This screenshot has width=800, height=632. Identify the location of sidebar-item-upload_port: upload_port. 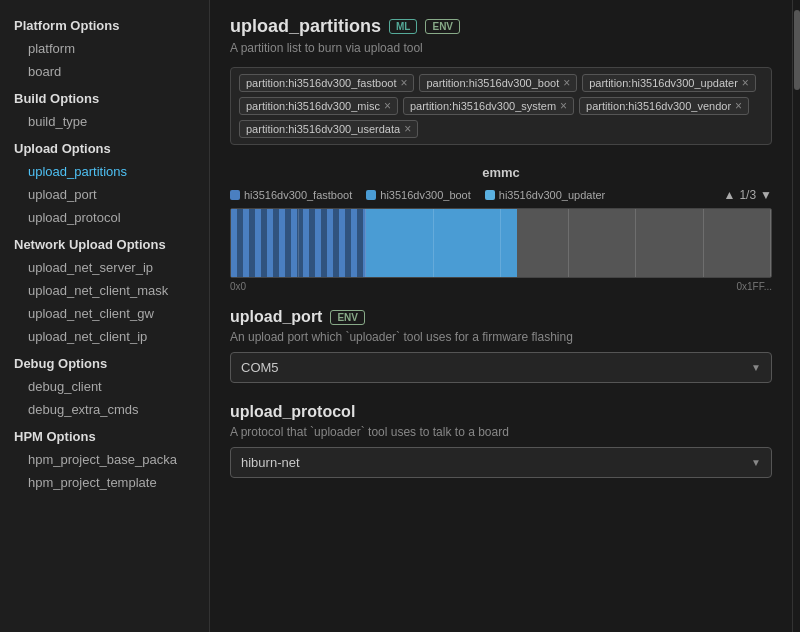
(104, 194).